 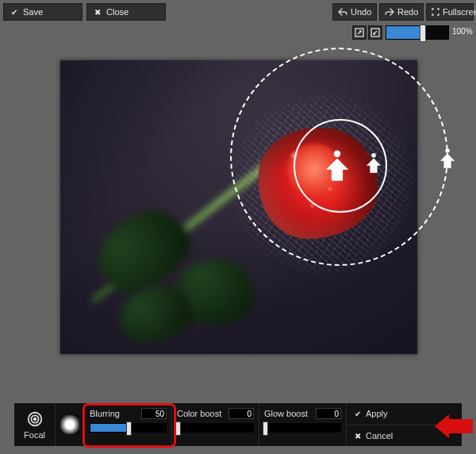 What do you see at coordinates (43, 12) in the screenshot?
I see `save-button: Save` at bounding box center [43, 12].